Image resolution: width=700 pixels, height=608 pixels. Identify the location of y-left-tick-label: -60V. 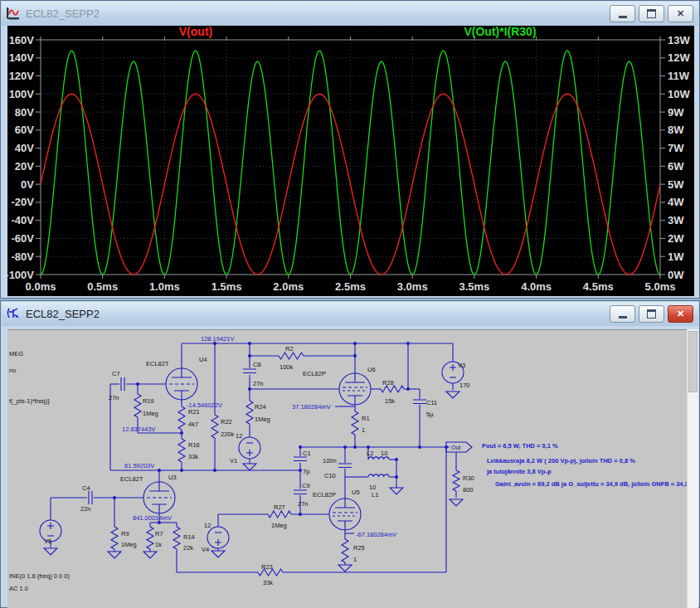
(23, 239).